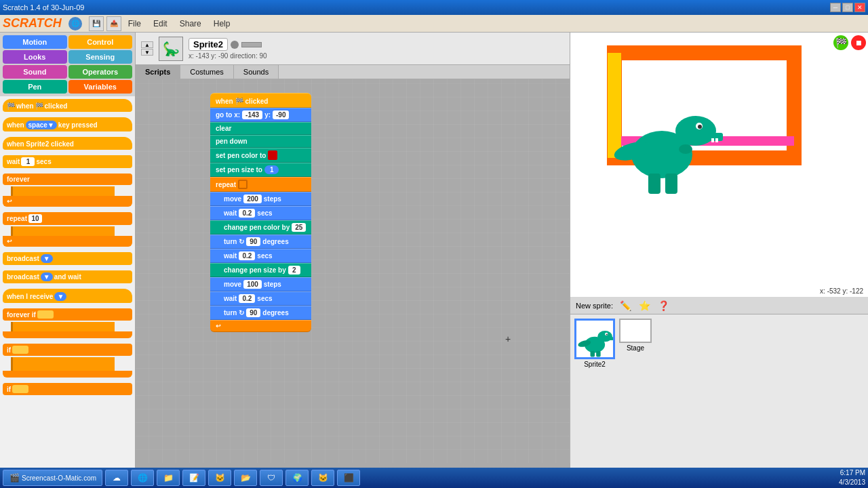 The height and width of the screenshot is (488, 868). I want to click on stage-thumbnail, so click(635, 331).